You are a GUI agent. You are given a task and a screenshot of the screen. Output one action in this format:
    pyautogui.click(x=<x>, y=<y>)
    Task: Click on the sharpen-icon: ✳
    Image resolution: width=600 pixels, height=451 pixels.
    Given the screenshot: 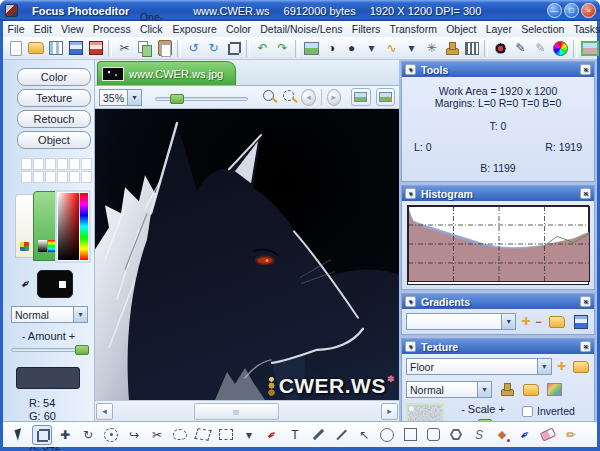 What is the action you would take?
    pyautogui.click(x=432, y=48)
    